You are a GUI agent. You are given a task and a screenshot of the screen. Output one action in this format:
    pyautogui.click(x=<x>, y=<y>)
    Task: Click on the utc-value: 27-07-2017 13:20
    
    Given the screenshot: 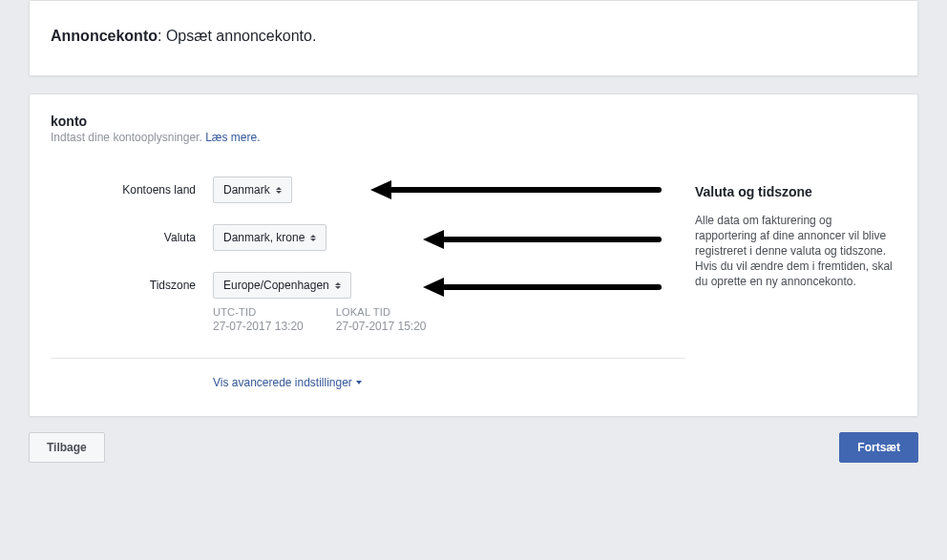 What is the action you would take?
    pyautogui.click(x=258, y=326)
    